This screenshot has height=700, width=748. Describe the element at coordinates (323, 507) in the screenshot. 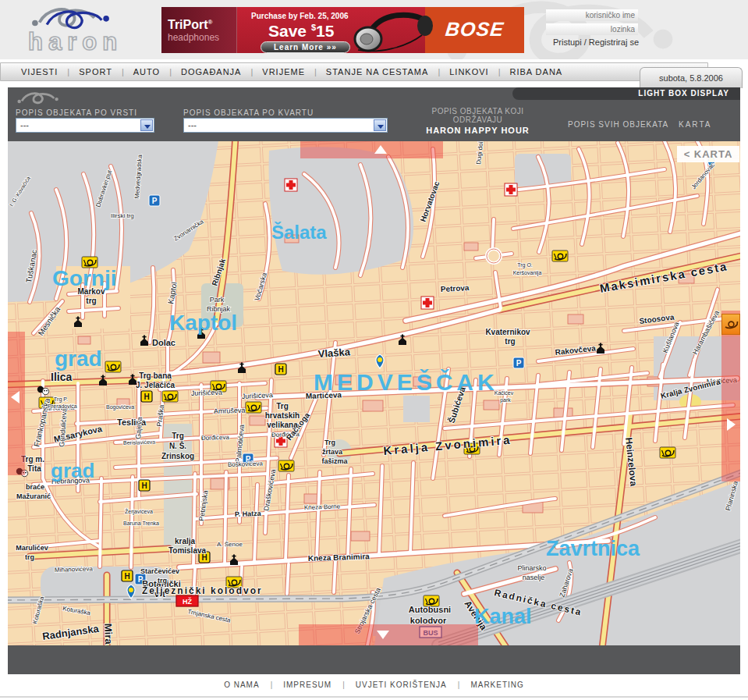

I see `map-street-label: Kneza Borne` at that location.